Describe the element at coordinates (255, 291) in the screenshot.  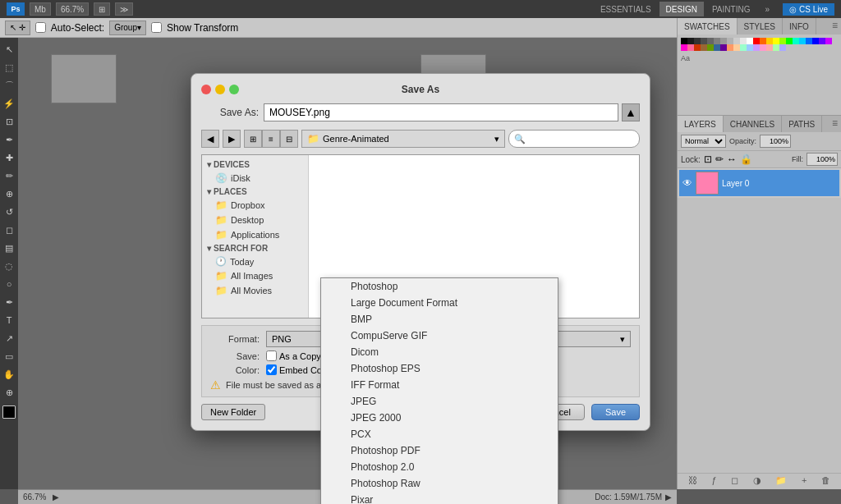
I see `sidebar-item-all-movies: 📁 All Movies` at that location.